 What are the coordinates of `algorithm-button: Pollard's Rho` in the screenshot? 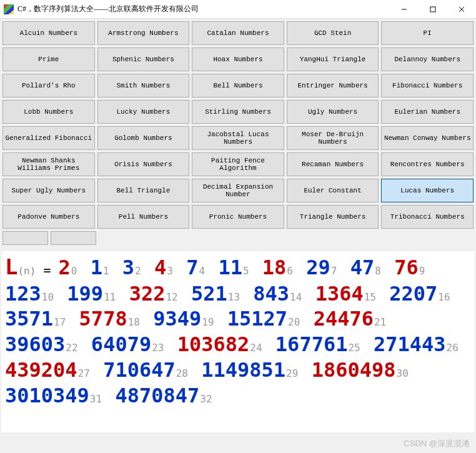 It's located at (49, 86).